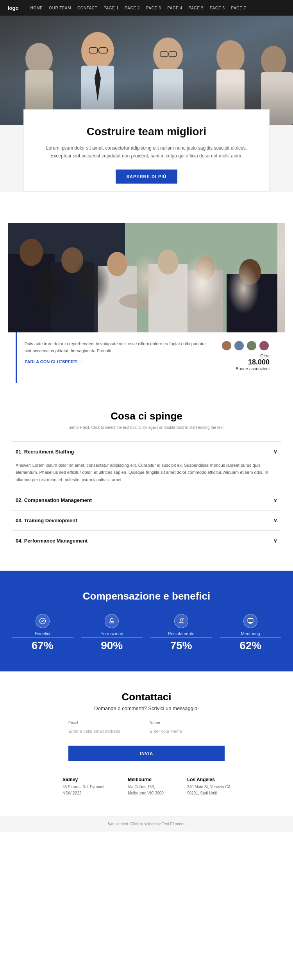  I want to click on formazione-icon-wrap, so click(112, 621).